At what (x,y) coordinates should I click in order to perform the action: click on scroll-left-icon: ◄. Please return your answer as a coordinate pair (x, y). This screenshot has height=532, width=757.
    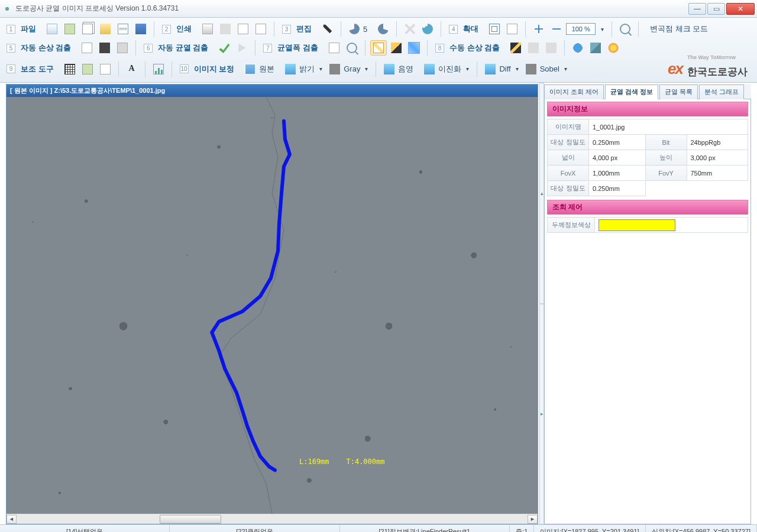
    Looking at the image, I should click on (12, 519).